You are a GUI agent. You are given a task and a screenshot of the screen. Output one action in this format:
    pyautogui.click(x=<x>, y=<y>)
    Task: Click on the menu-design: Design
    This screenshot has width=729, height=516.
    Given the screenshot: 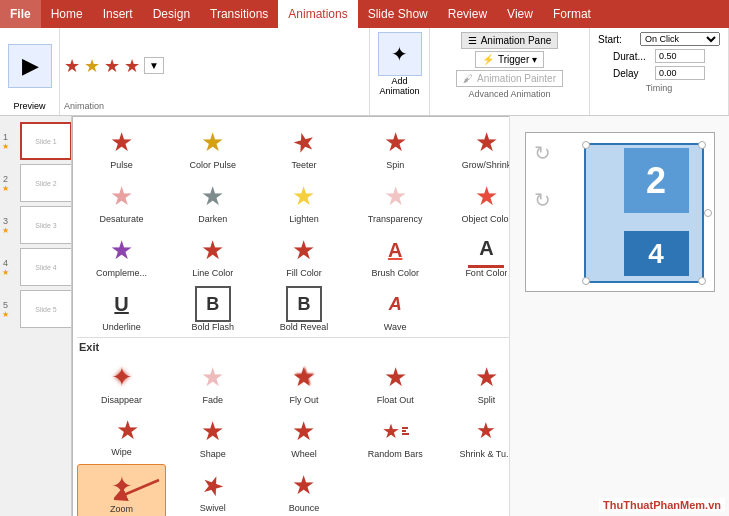 What is the action you would take?
    pyautogui.click(x=172, y=14)
    